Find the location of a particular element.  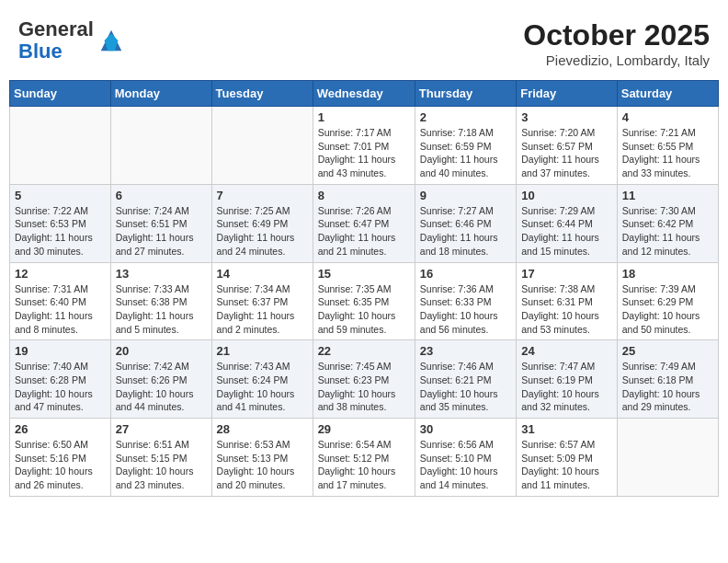

day-info: Sunrise: 6:56 AM Sunset: 5:10 PM Dayligh… is located at coordinates (465, 465).